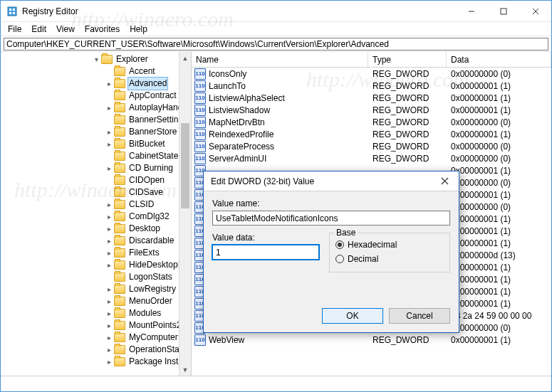 This screenshot has height=392, width=552. Describe the element at coordinates (103, 29) in the screenshot. I see `menu-favorites: Favorites` at that location.